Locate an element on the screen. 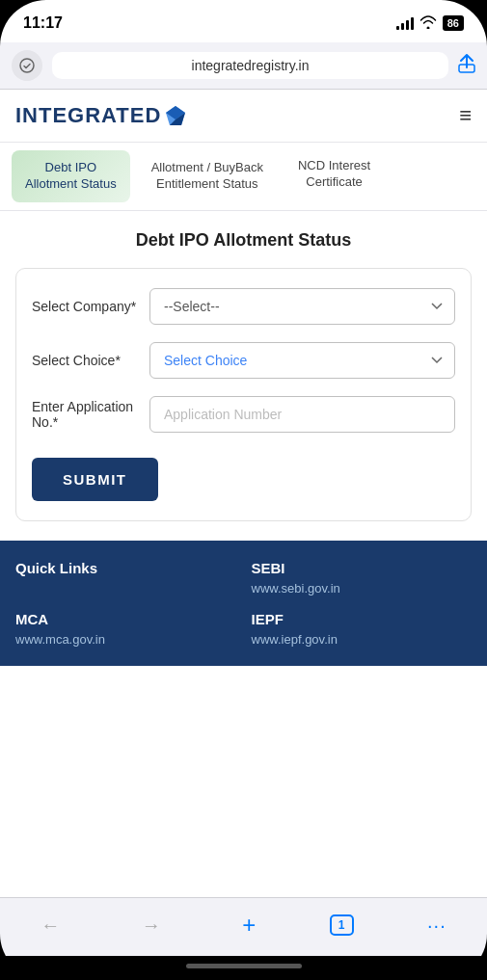 The width and height of the screenshot is (487, 980). choice-select: Select Choice is located at coordinates (303, 360).